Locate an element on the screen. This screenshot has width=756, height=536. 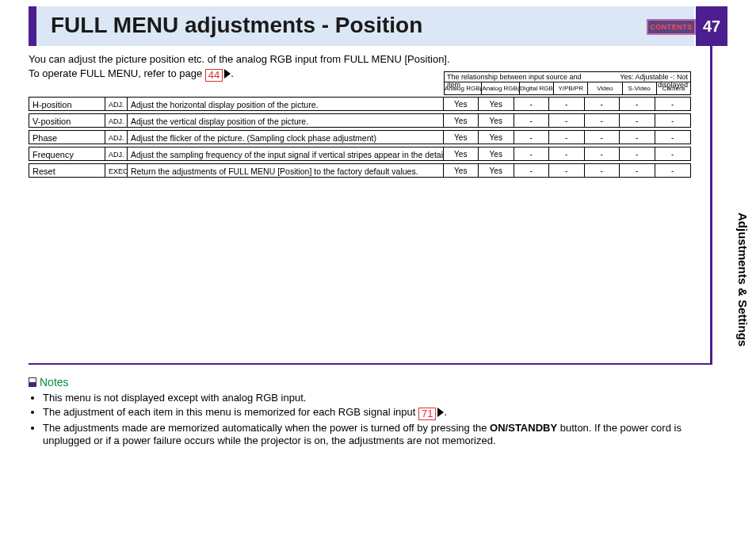
cell-name: H-position is located at coordinates (67, 104).